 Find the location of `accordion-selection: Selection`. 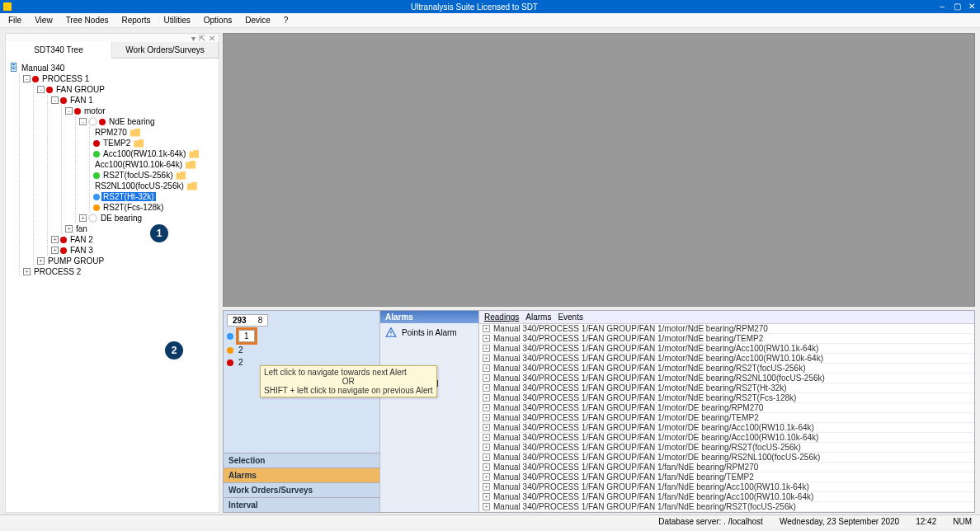

accordion-selection: Selection is located at coordinates (302, 460).